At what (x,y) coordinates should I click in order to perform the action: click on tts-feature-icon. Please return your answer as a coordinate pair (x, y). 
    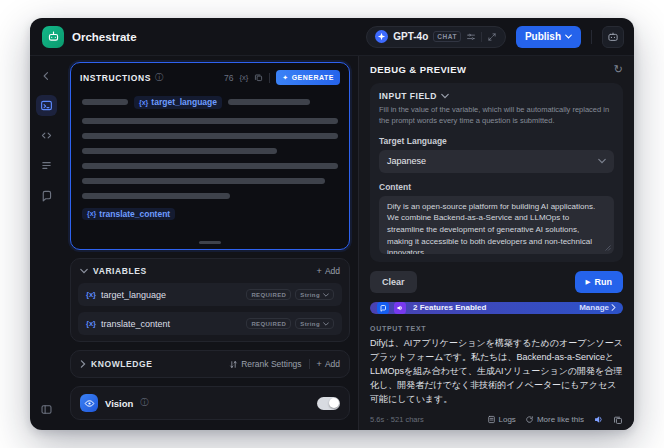
    Looking at the image, I should click on (400, 308).